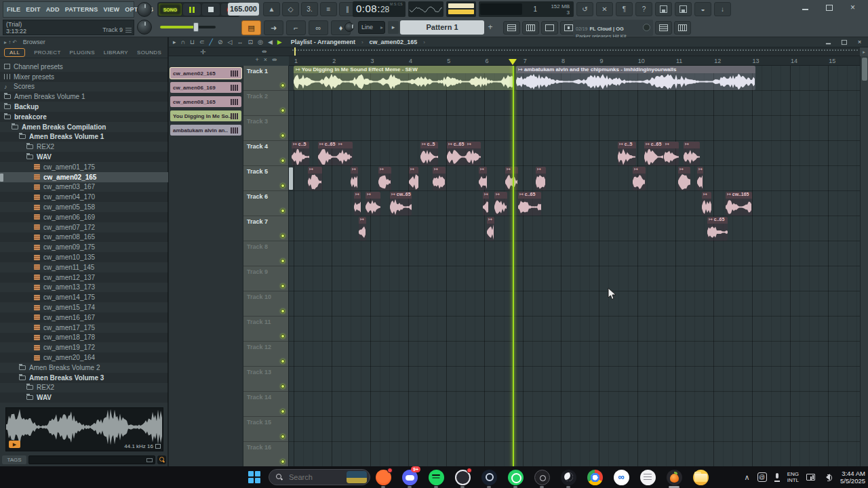  Describe the element at coordinates (84, 77) in the screenshot. I see `tree-item-mixer-presets: Mixer presets` at that location.